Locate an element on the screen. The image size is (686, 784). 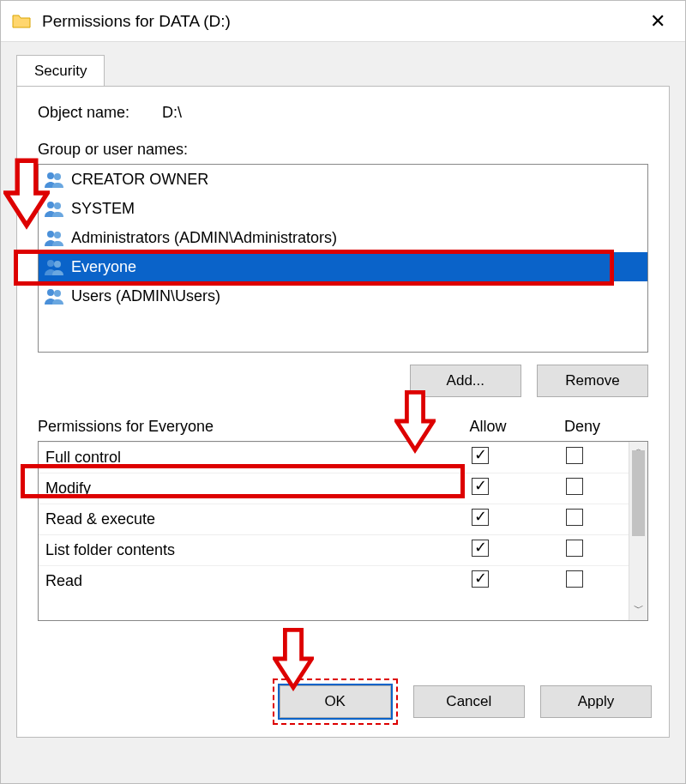
titlebar: Permissions for DATA (D:) ✕ is located at coordinates (343, 21).